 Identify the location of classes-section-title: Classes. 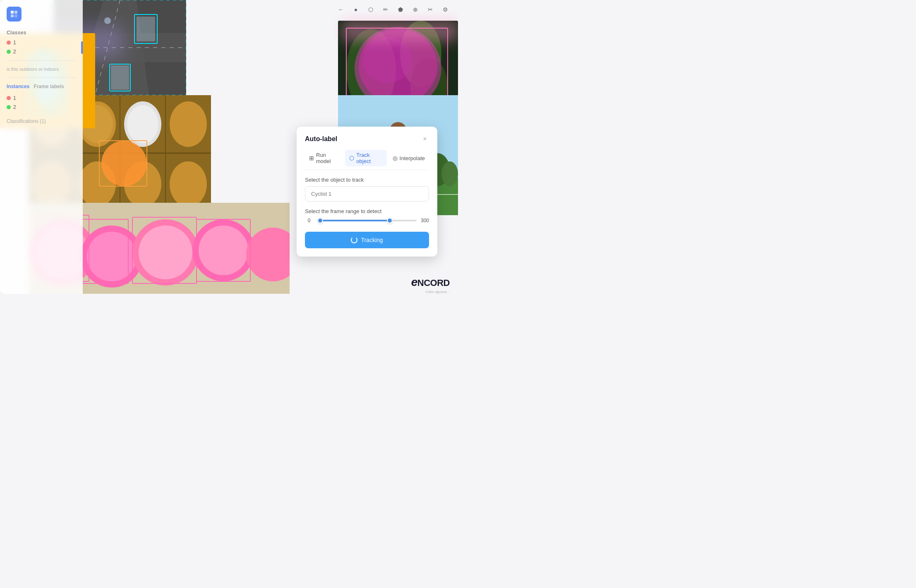
(41, 33).